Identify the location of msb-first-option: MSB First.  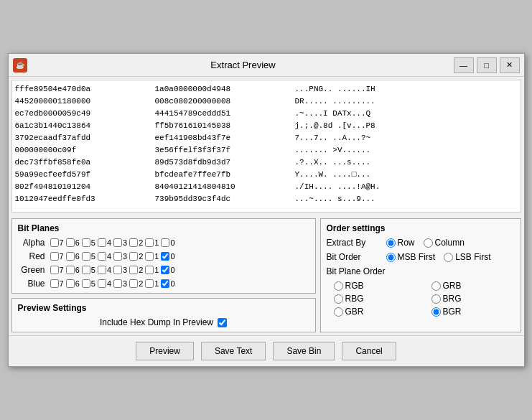
(411, 257).